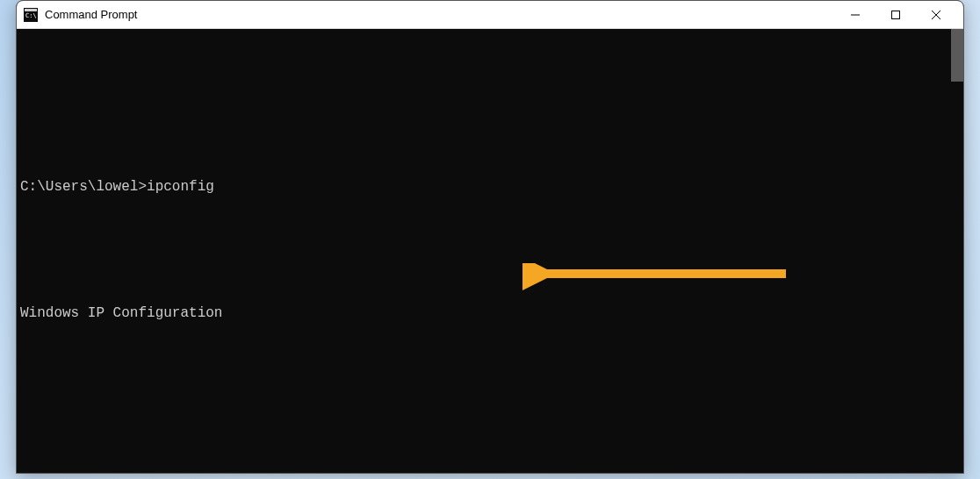  What do you see at coordinates (181, 187) in the screenshot?
I see `command-text: ipconfig` at bounding box center [181, 187].